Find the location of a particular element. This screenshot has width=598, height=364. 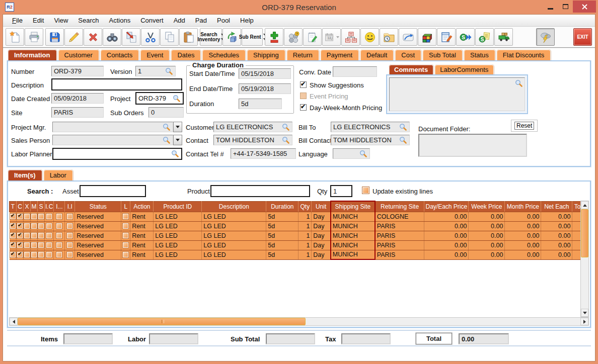

project-mgr-dropdown-button is located at coordinates (178, 127).